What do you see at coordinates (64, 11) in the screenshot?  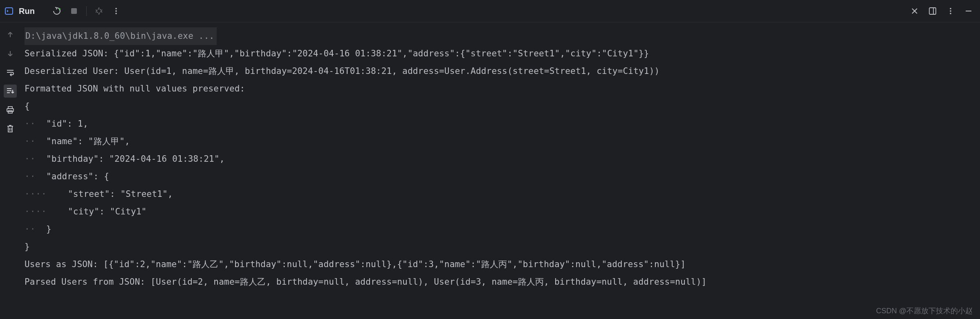 I see `toolbar-left: Run` at bounding box center [64, 11].